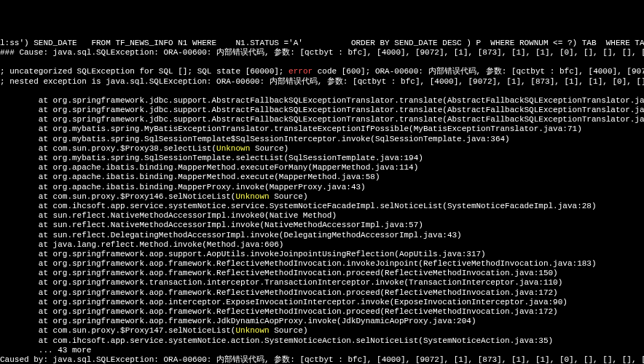 This screenshot has height=364, width=644. What do you see at coordinates (118, 331) in the screenshot?
I see `log-line-segment: at com.sun.proxy.$Proxy147.selNoticeList…` at bounding box center [118, 331].